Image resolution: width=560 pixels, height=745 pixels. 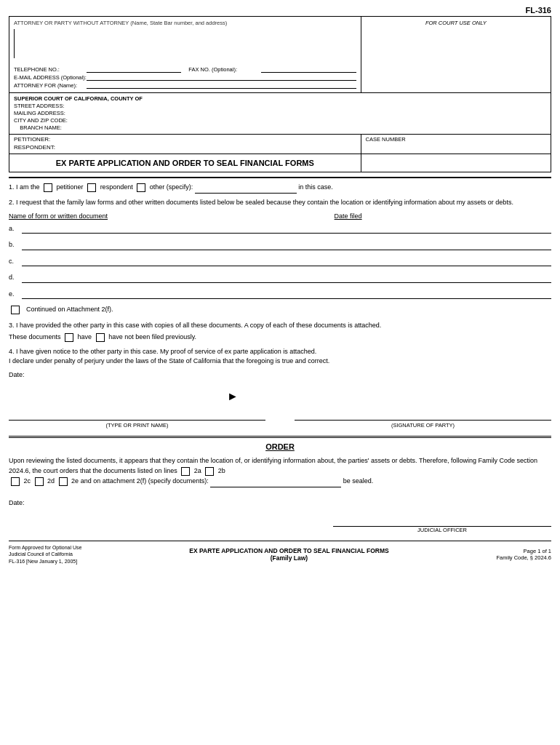 What do you see at coordinates (289, 554) in the screenshot?
I see `footer-center: EX PARTE APPLICATION AND ORDER TO SEAL F…` at bounding box center [289, 554].